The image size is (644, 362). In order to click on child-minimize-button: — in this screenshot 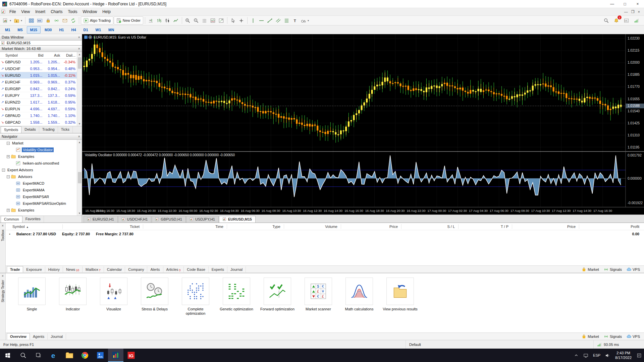, I will do `click(626, 12)`.